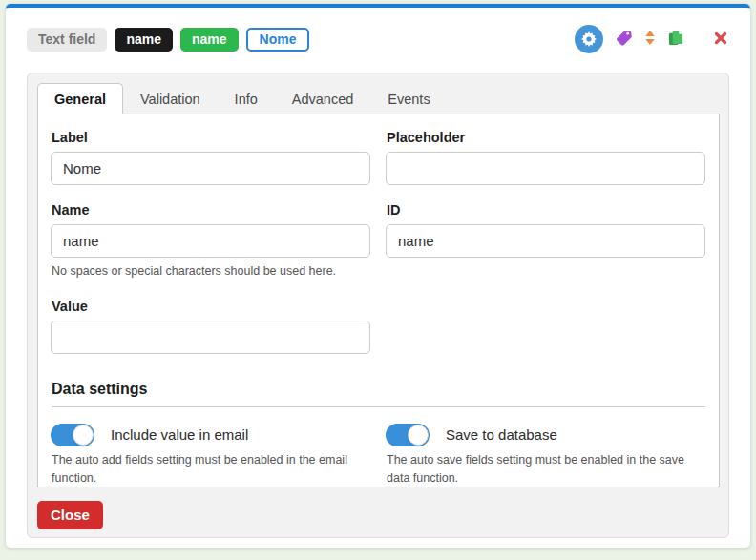 Image resolution: width=756 pixels, height=560 pixels. What do you see at coordinates (721, 40) in the screenshot?
I see `delete-x-icon` at bounding box center [721, 40].